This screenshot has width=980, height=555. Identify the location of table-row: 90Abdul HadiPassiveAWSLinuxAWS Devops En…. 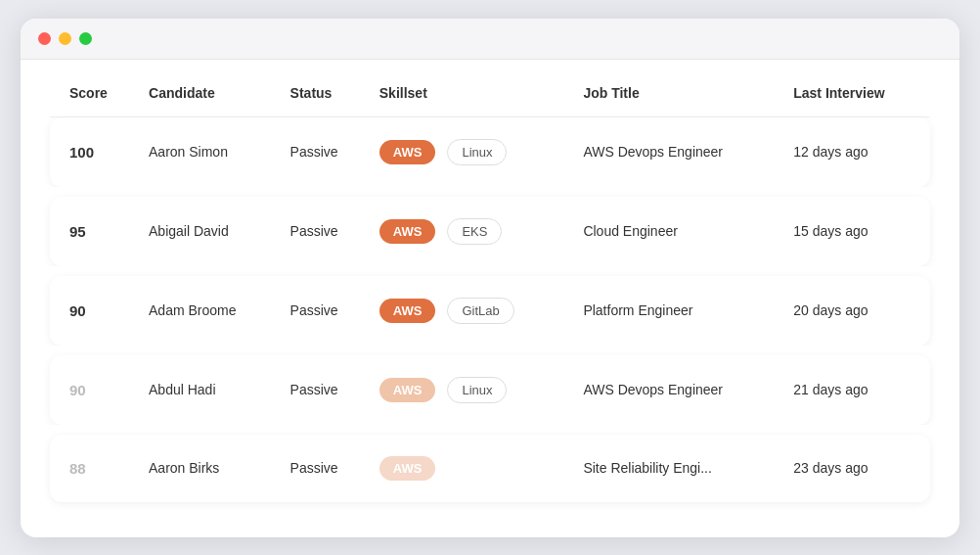
(490, 390).